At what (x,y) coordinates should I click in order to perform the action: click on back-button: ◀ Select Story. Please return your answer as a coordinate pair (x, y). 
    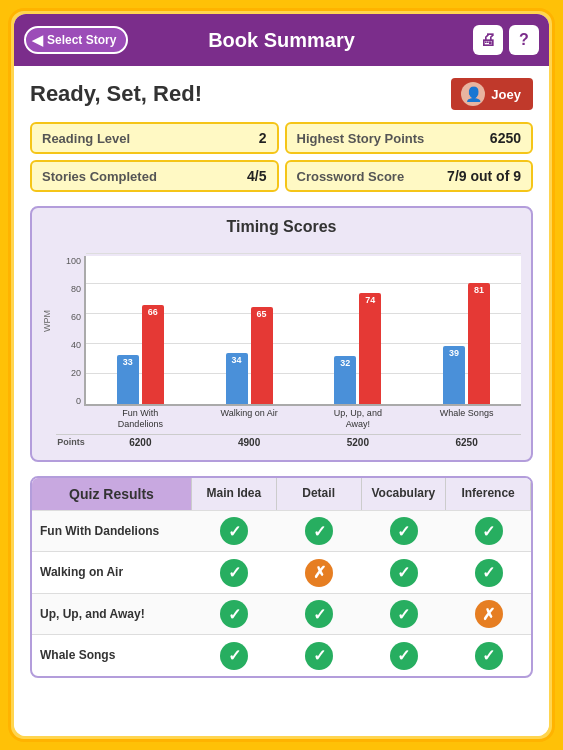
    Looking at the image, I should click on (76, 40).